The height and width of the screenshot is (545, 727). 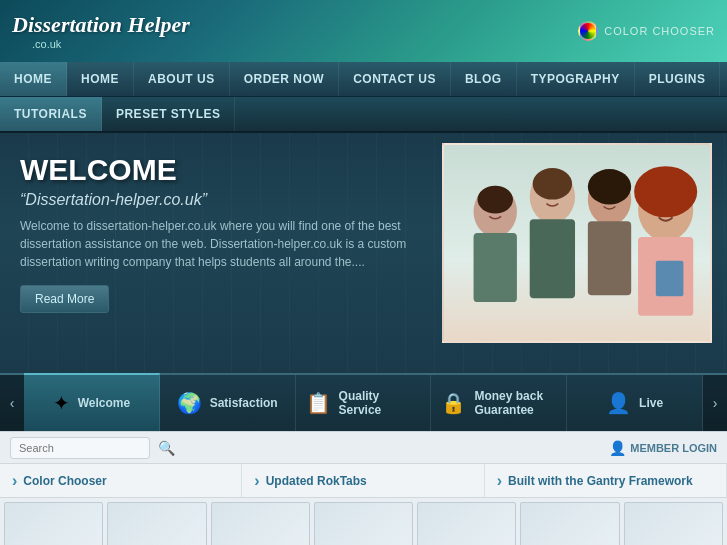 I want to click on nav-bar-row1: HOME HOME ABOUT US ORDER NOW CONTACT US …, so click(x=364, y=80).